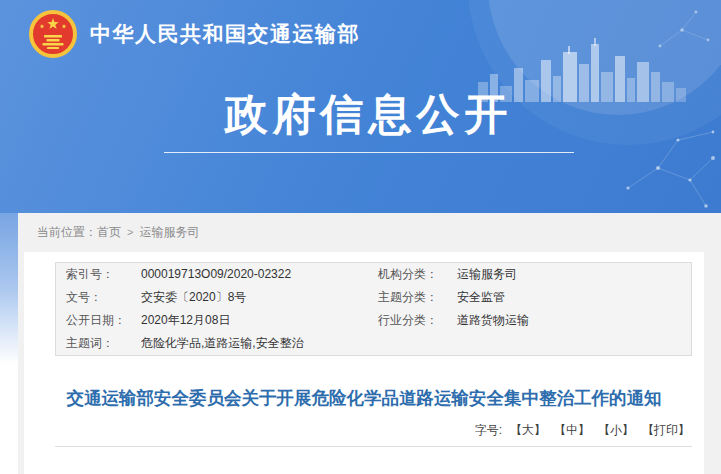 The height and width of the screenshot is (474, 721). Describe the element at coordinates (260, 320) in the screenshot. I see `meta-value: 2020年12月08日` at that location.